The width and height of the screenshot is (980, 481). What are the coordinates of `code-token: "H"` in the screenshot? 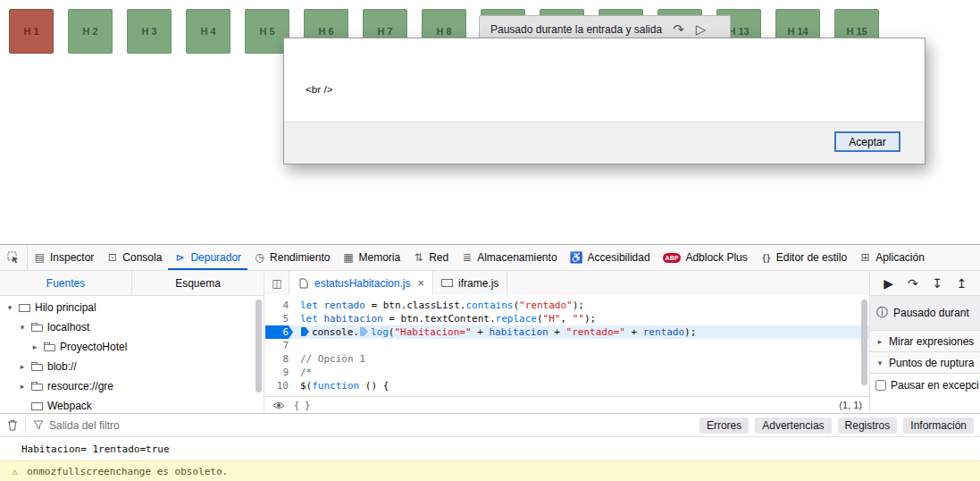 It's located at (552, 318).